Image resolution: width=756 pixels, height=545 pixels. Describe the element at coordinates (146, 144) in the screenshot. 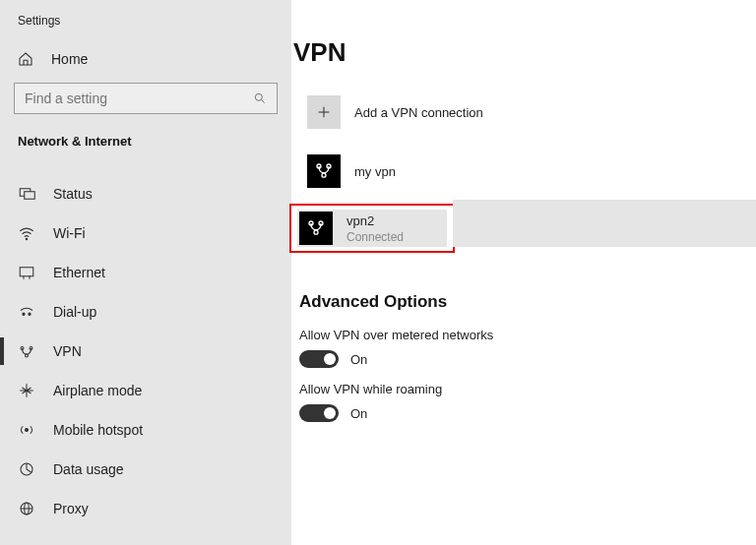

I see `section-title: Network & Internet` at that location.